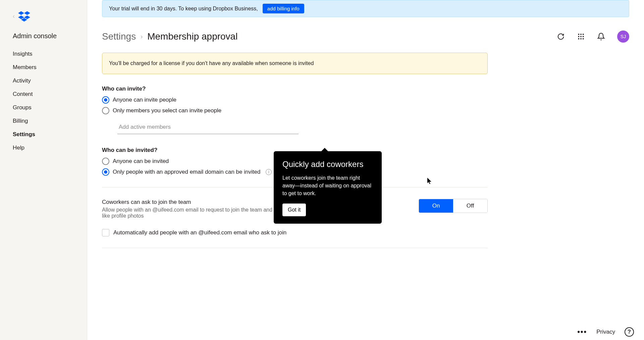  What do you see at coordinates (297, 111) in the screenshot?
I see `radio-selected-invite: Only members you select can invite peopl…` at bounding box center [297, 111].